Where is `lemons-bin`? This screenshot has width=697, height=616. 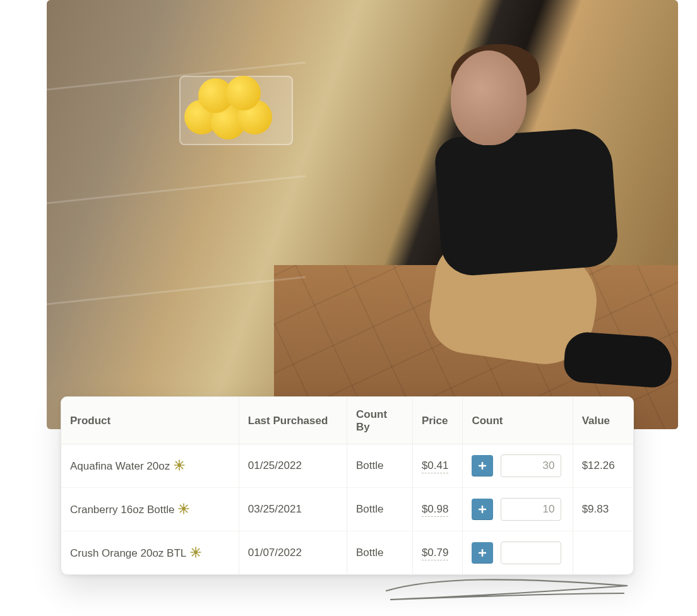
lemons-bin is located at coordinates (236, 110).